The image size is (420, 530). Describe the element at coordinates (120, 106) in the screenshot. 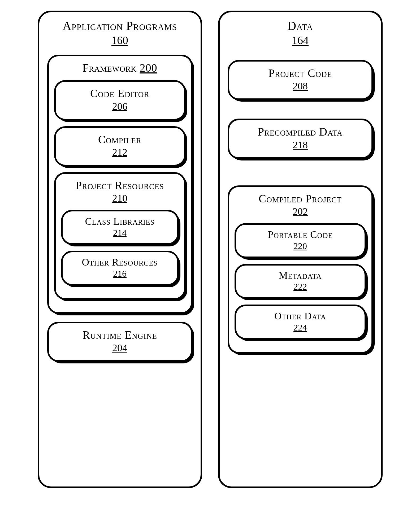

I see `code-editor-ref: 206` at that location.